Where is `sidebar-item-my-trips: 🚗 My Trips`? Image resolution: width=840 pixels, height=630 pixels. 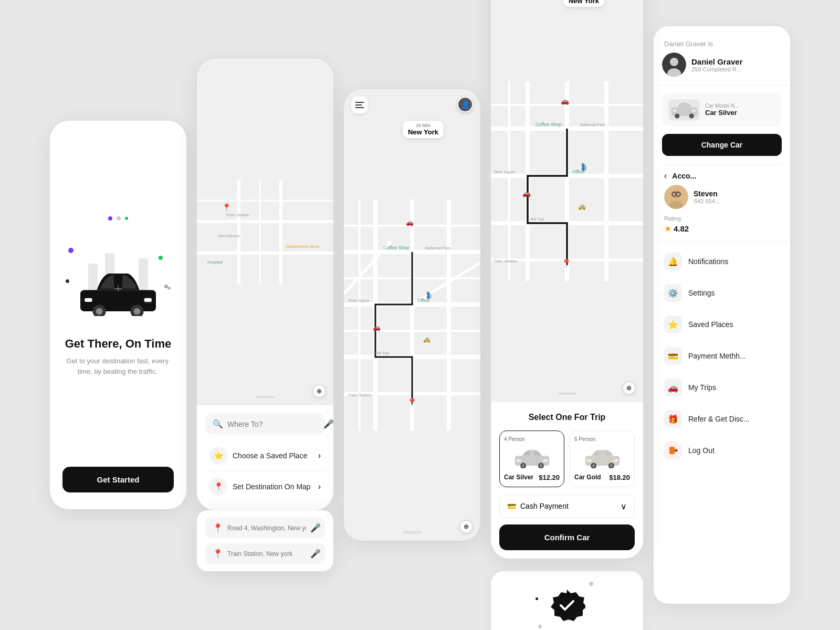 sidebar-item-my-trips: 🚗 My Trips is located at coordinates (722, 387).